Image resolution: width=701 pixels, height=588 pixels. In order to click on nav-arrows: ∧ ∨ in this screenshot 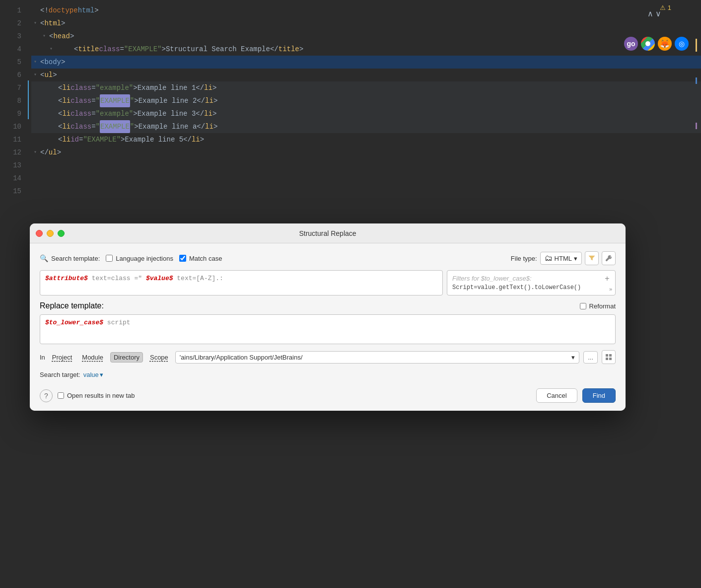, I will do `click(654, 14)`.